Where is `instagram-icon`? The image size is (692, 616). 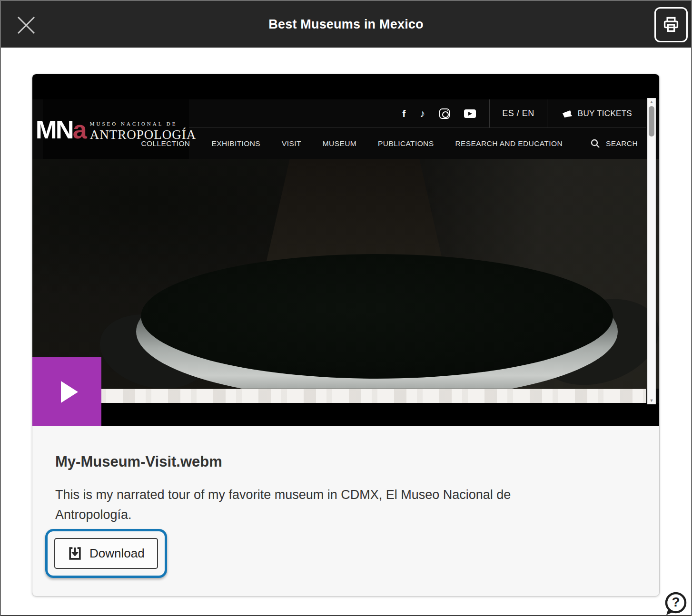
instagram-icon is located at coordinates (445, 114).